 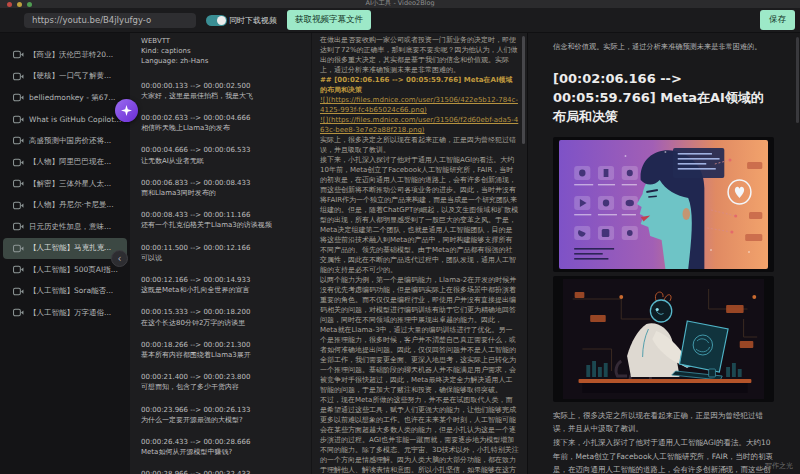 What do you see at coordinates (65, 77) in the screenshot?
I see `sidebar-item: 【硬核】一口气了解黄...` at bounding box center [65, 77].